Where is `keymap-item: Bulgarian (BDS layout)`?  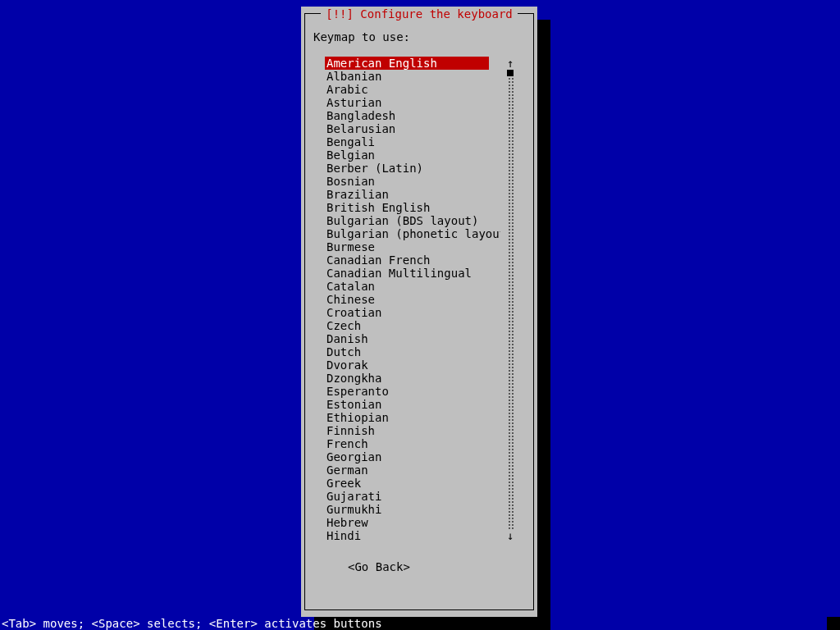
keymap-item: Bulgarian (BDS layout) is located at coordinates (413, 221).